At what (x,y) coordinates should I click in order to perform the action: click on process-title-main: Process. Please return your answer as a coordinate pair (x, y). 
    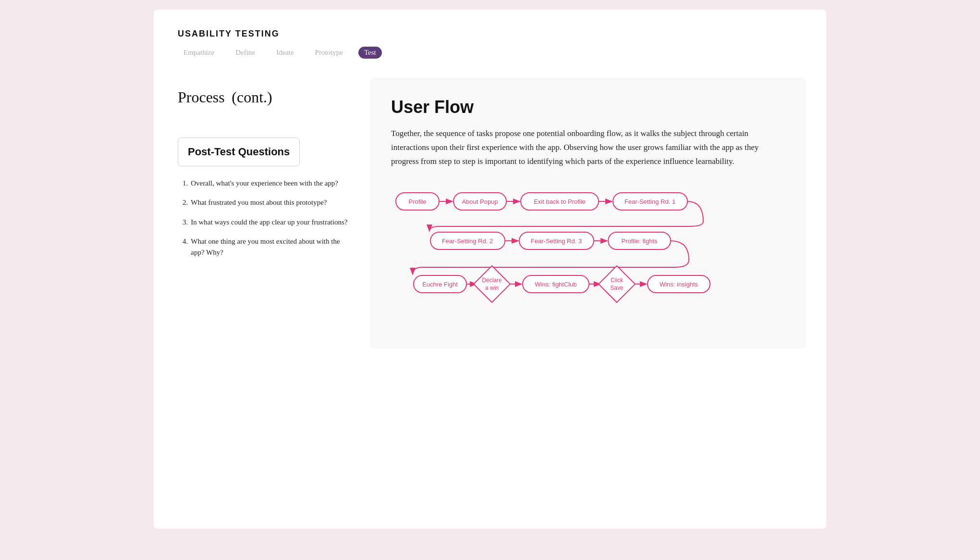
    Looking at the image, I should click on (201, 97).